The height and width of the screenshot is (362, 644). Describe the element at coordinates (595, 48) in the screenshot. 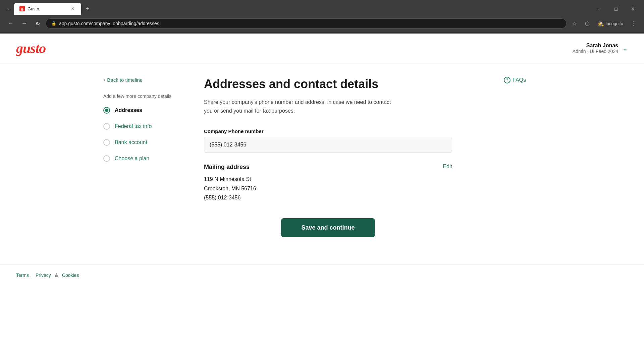

I see `user-details: Sarah Jonas Admin · UI Feed 2024` at that location.